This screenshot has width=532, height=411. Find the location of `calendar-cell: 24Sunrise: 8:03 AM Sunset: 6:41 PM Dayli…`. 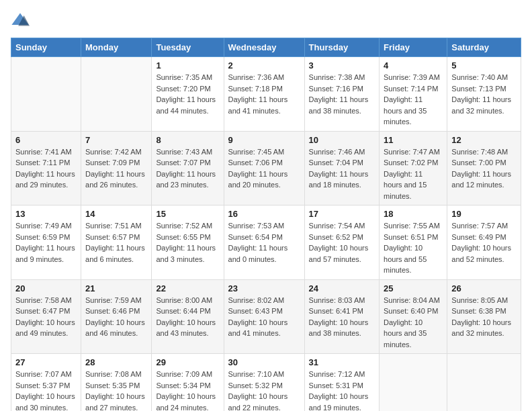

calendar-cell: 24Sunrise: 8:03 AM Sunset: 6:41 PM Dayli… is located at coordinates (341, 317).